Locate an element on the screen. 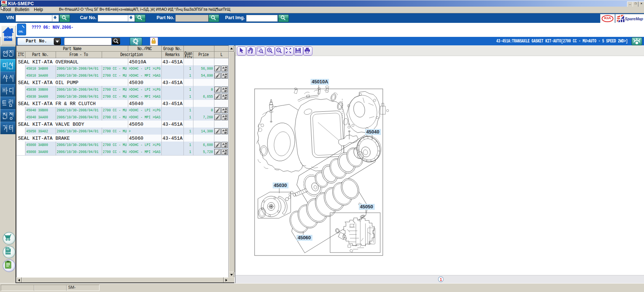 Image resolution: width=644 pixels, height=292 pixels. svg-text: 45060 is located at coordinates (304, 237).